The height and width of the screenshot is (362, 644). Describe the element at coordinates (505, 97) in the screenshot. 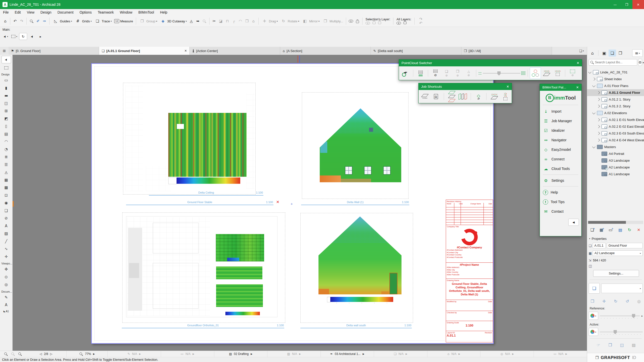

I see `box-dots-button` at that location.